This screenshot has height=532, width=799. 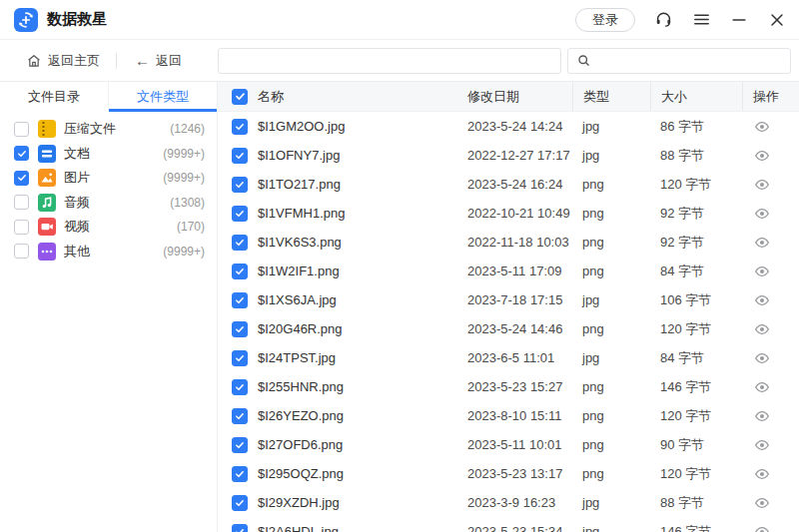 What do you see at coordinates (338, 416) in the screenshot?
I see `file-name-cell: $I26YEZO.png` at bounding box center [338, 416].